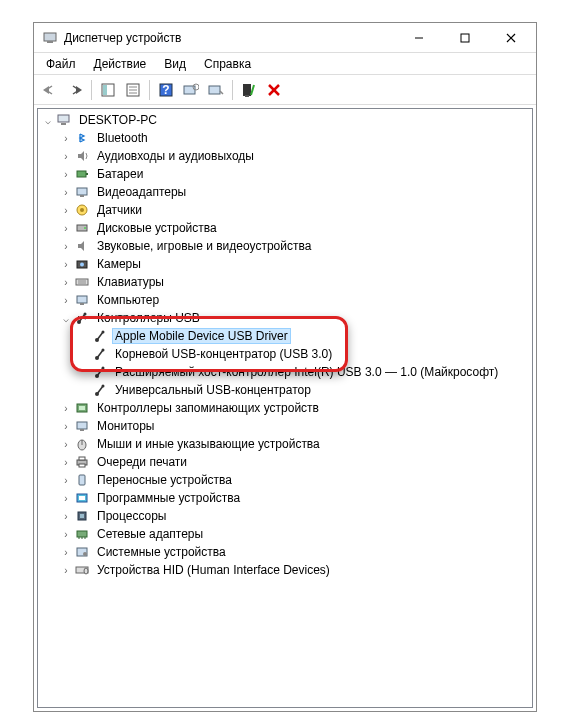 The height and width of the screenshot is (715, 568). I want to click on tree-category-bluetooth: ›Bluetooth, so click(285, 138).